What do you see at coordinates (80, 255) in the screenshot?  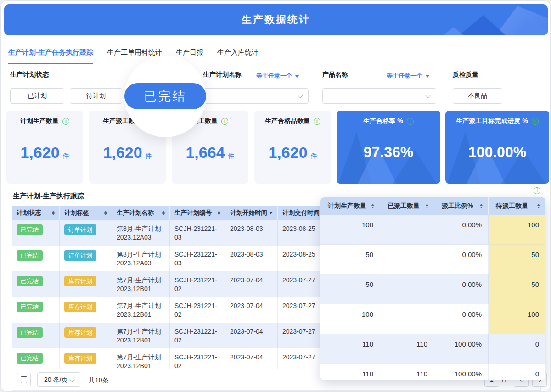 I see `tag-badge: 订单计划` at bounding box center [80, 255].